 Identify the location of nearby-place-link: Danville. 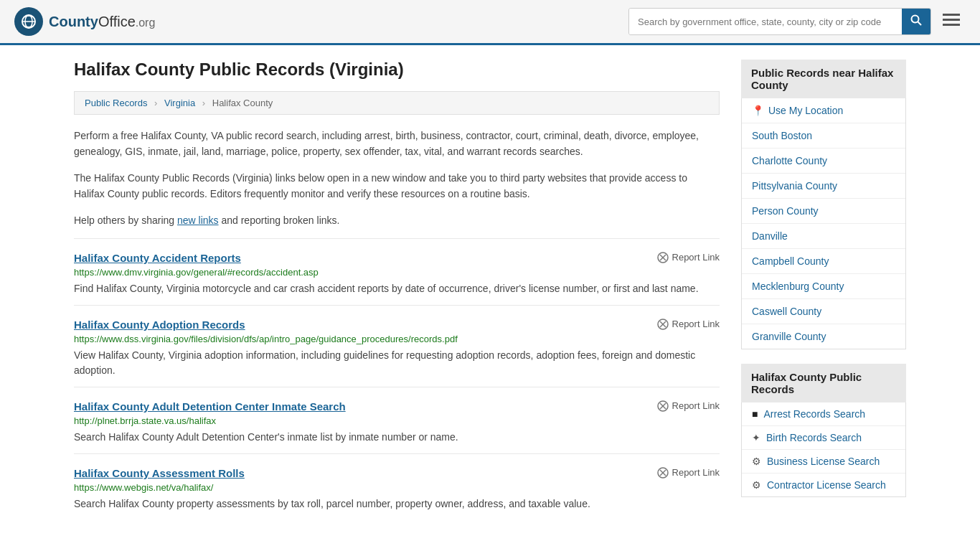
(770, 236).